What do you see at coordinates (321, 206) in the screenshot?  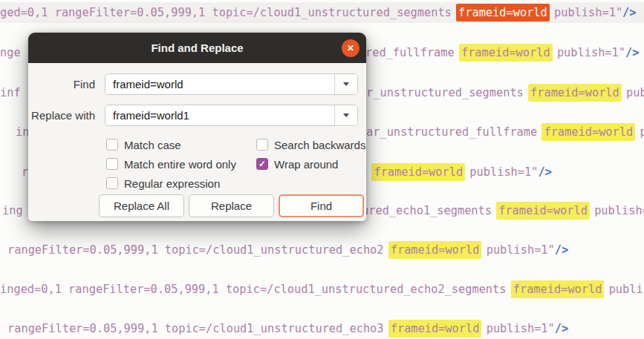 I see `find-button: Find` at bounding box center [321, 206].